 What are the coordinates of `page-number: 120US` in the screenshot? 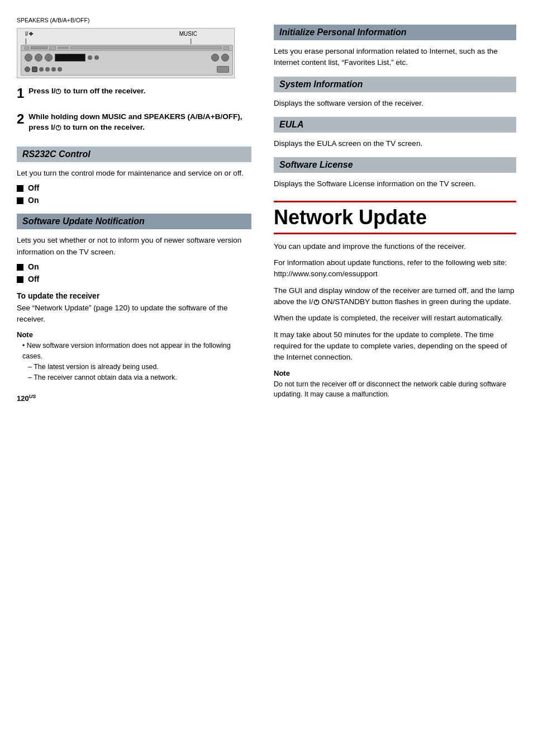 It's located at (134, 398).